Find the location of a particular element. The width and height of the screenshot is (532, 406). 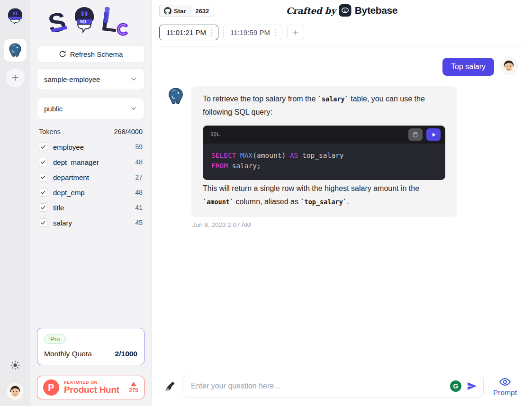

copy-code-button is located at coordinates (415, 135).